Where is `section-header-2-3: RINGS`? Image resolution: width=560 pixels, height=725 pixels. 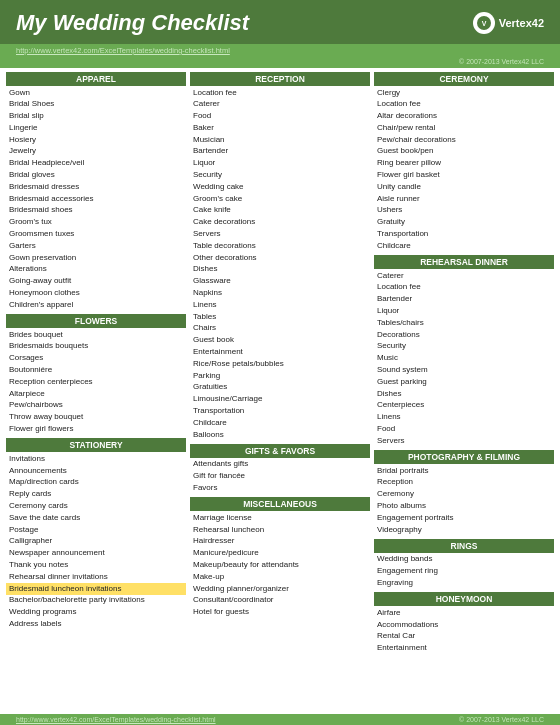 section-header-2-3: RINGS is located at coordinates (464, 546).